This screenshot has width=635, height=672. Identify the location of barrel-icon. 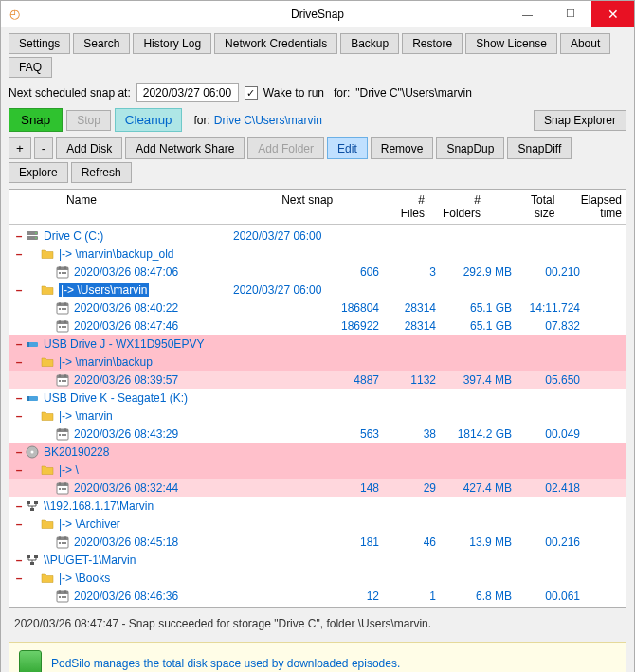
(30, 662).